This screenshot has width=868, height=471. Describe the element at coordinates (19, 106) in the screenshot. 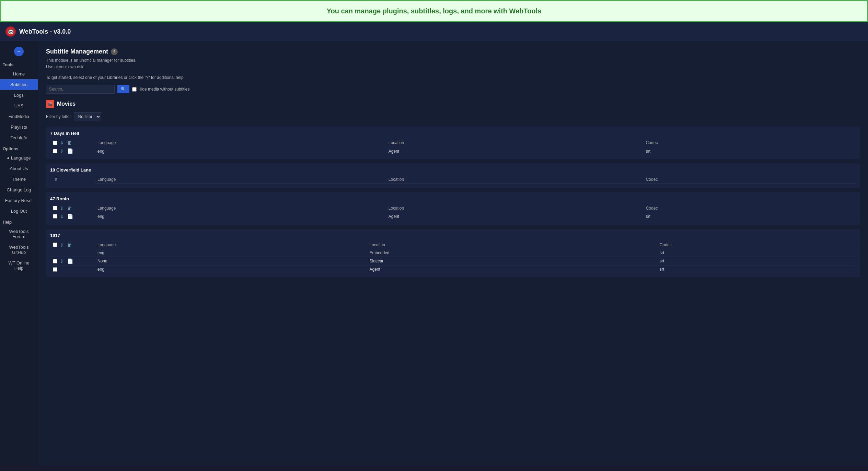

I see `sidebar-item-uas: UAS` at that location.